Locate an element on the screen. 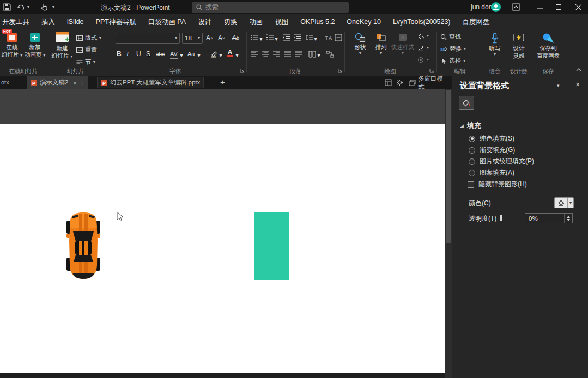 The image size is (588, 378). align-left-button is located at coordinates (255, 54).